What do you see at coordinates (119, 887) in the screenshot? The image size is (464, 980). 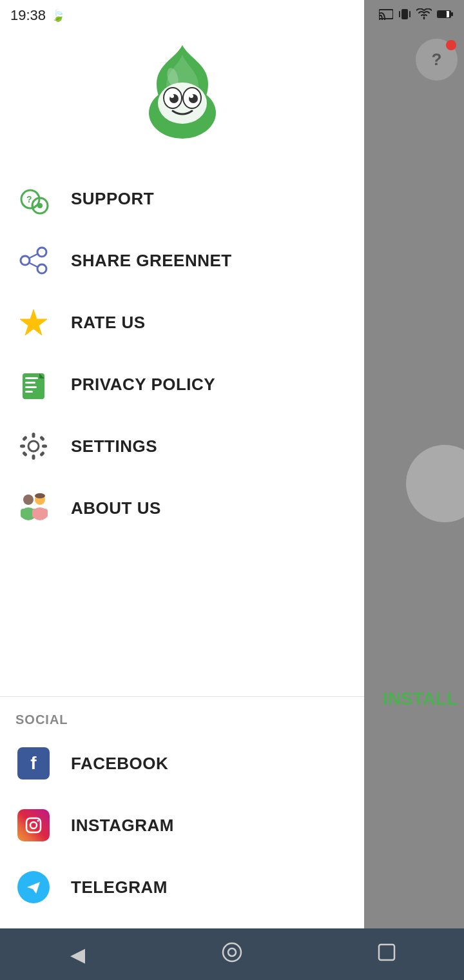 I see `telegram-label: TELEGRAM` at bounding box center [119, 887].